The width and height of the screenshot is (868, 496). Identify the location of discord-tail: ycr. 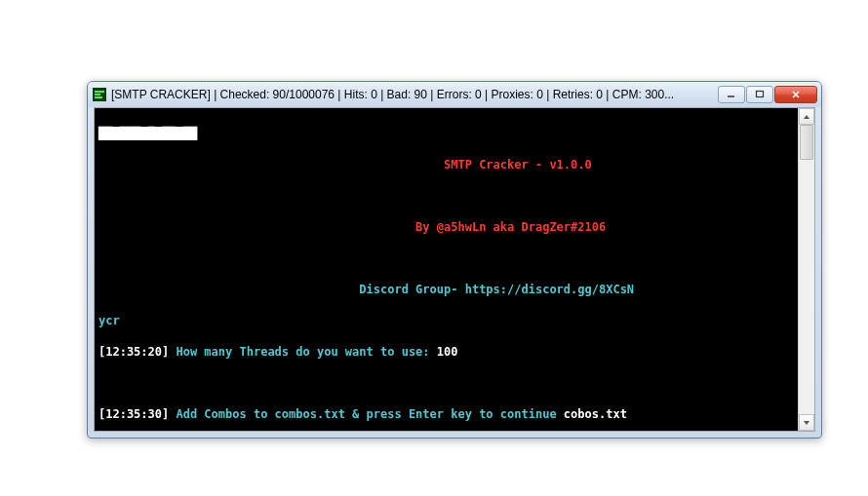
(109, 321).